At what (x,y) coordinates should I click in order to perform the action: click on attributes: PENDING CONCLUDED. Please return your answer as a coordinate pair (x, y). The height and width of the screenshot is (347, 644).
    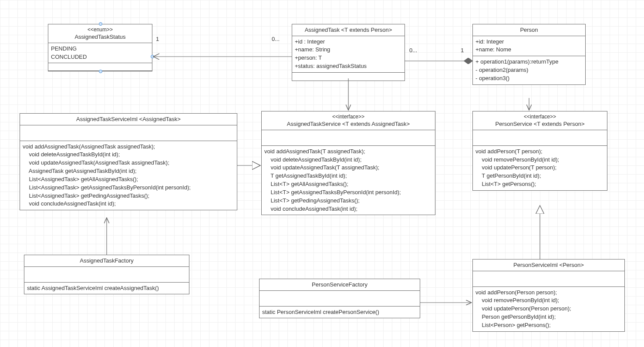
    Looking at the image, I should click on (100, 53).